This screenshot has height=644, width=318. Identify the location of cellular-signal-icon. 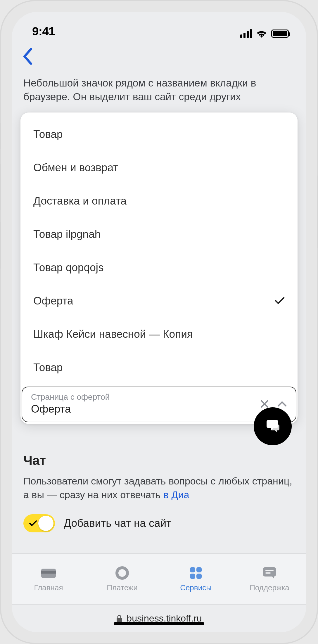
(246, 34).